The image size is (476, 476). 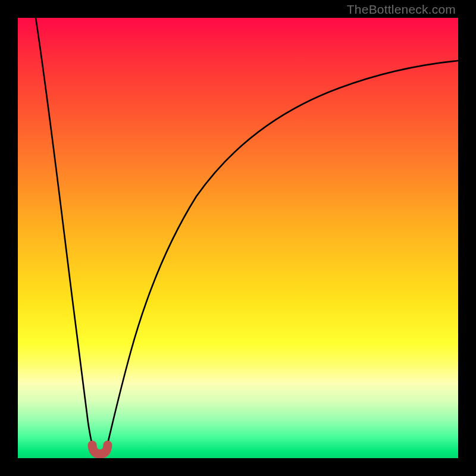 What do you see at coordinates (100, 450) in the screenshot?
I see `minimum-marker-icon` at bounding box center [100, 450].